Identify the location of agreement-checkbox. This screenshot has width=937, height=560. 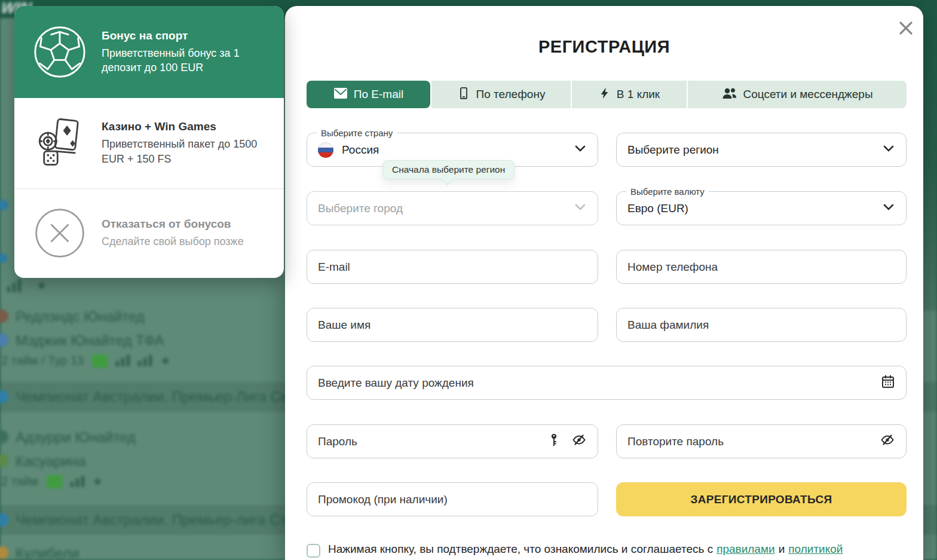
(313, 551).